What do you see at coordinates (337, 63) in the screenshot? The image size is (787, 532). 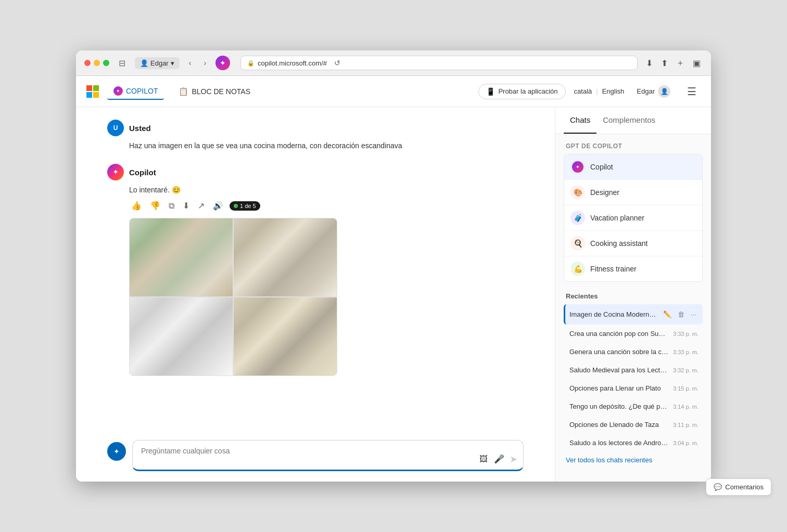 I see `refresh-button: ↺` at bounding box center [337, 63].